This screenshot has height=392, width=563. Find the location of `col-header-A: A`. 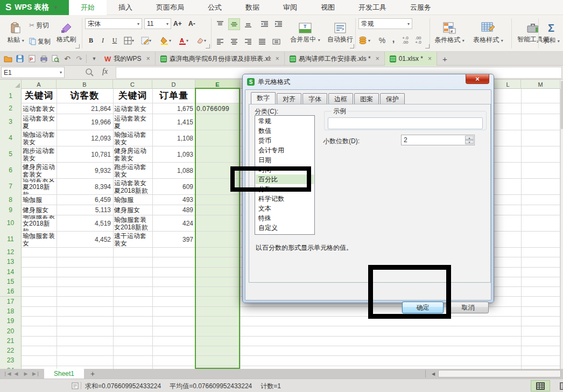

col-header-A: A is located at coordinates (39, 84).